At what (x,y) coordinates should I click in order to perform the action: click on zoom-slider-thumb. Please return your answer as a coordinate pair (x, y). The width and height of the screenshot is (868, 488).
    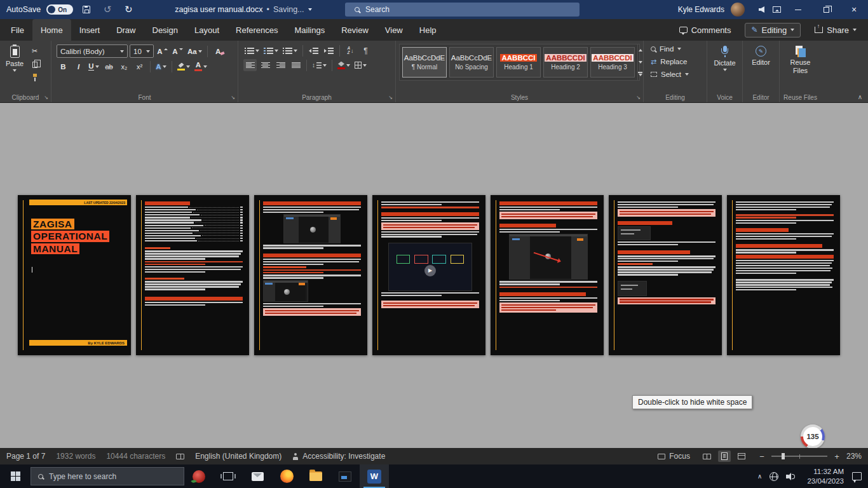
    Looking at the image, I should click on (783, 456).